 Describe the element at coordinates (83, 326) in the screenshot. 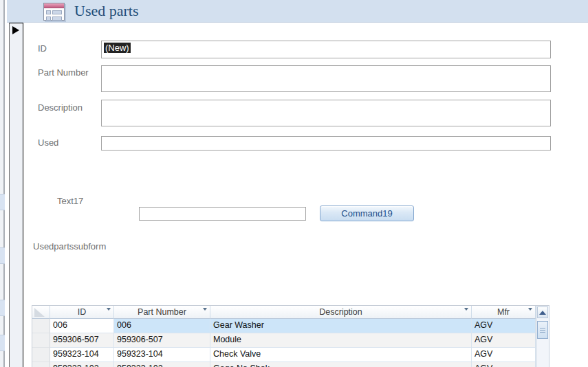

I see `cell-id: 006` at that location.